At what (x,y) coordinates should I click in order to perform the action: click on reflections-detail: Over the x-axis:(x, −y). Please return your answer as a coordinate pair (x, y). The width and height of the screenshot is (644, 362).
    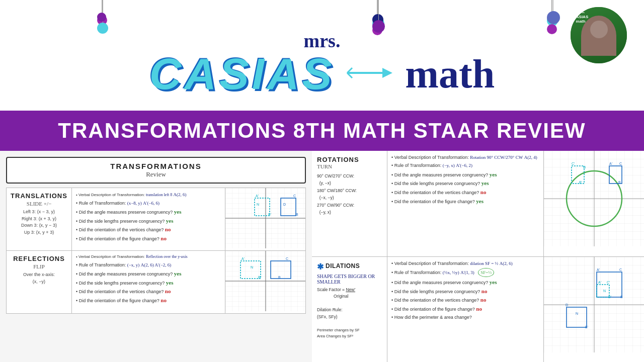
    Looking at the image, I should click on (39, 279).